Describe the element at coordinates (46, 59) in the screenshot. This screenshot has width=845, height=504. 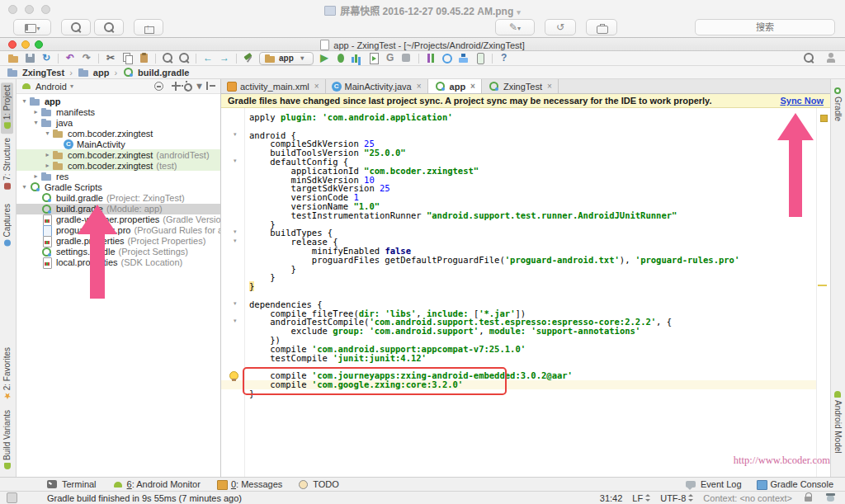
I see `sync-button: ↻` at that location.